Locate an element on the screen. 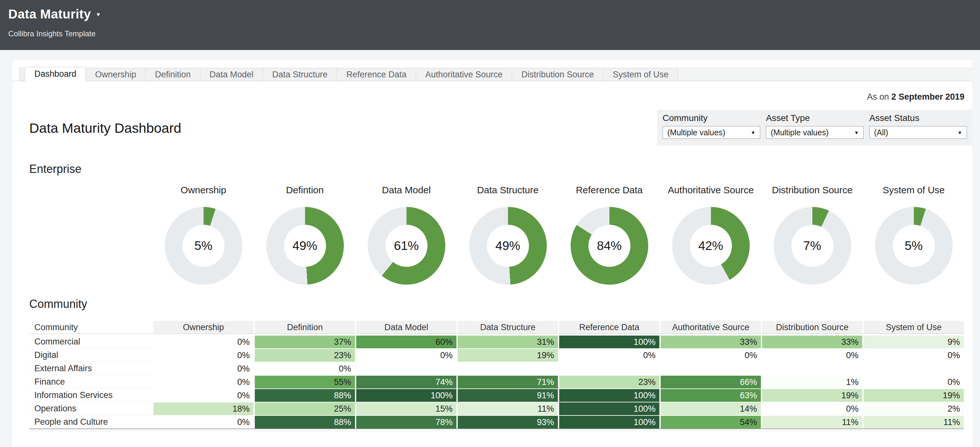  heatmap-cell-people-and-culture-definition: 88% is located at coordinates (305, 422).